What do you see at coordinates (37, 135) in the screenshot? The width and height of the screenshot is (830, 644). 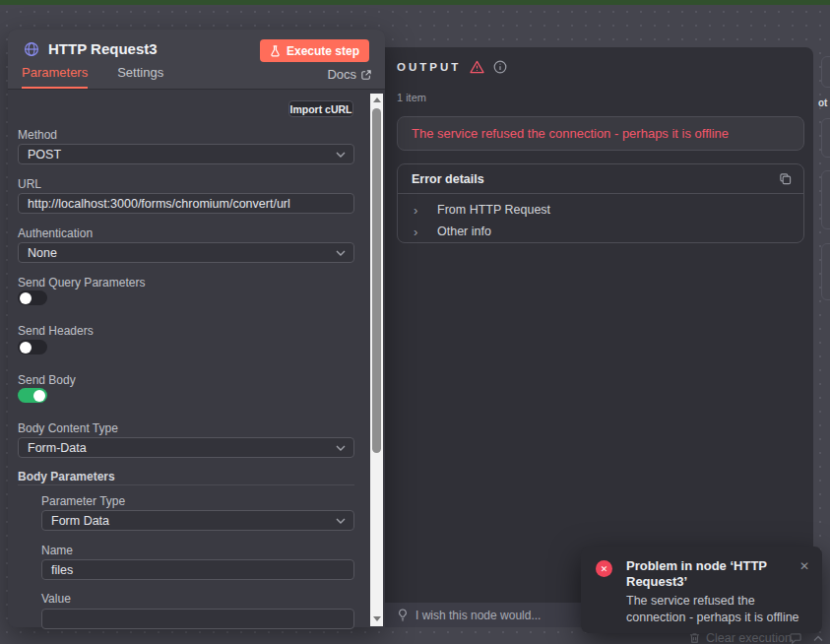 I see `method-label: Method` at bounding box center [37, 135].